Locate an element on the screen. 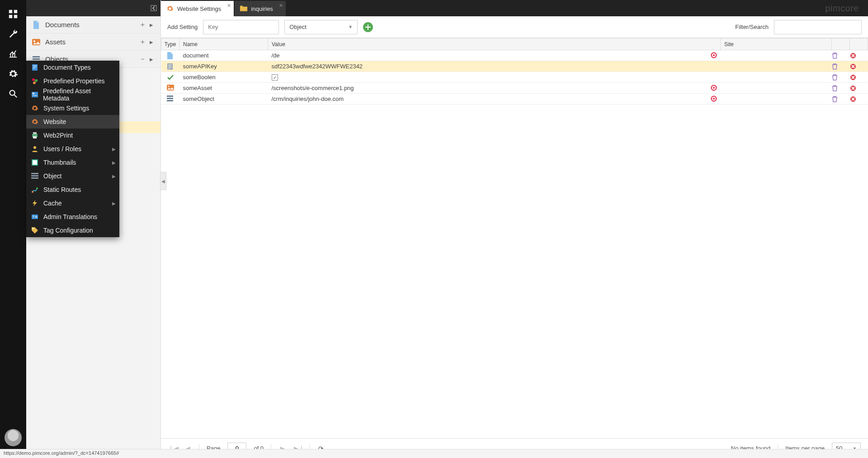 This screenshot has height=458, width=868. table-row: document/de is located at coordinates (514, 56).